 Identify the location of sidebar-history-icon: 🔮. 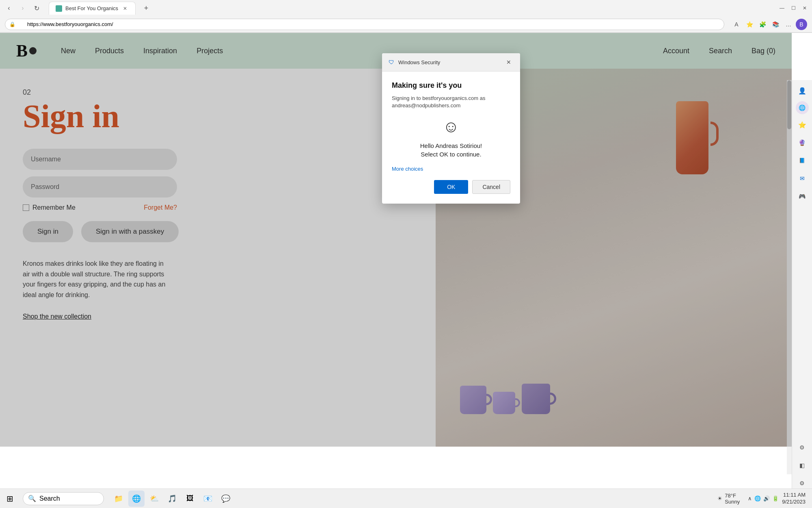
(802, 143).